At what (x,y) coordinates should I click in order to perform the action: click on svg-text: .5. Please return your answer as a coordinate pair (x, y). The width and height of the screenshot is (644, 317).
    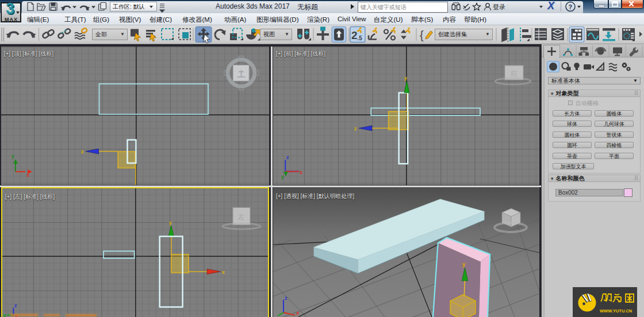
    Looking at the image, I should click on (360, 38).